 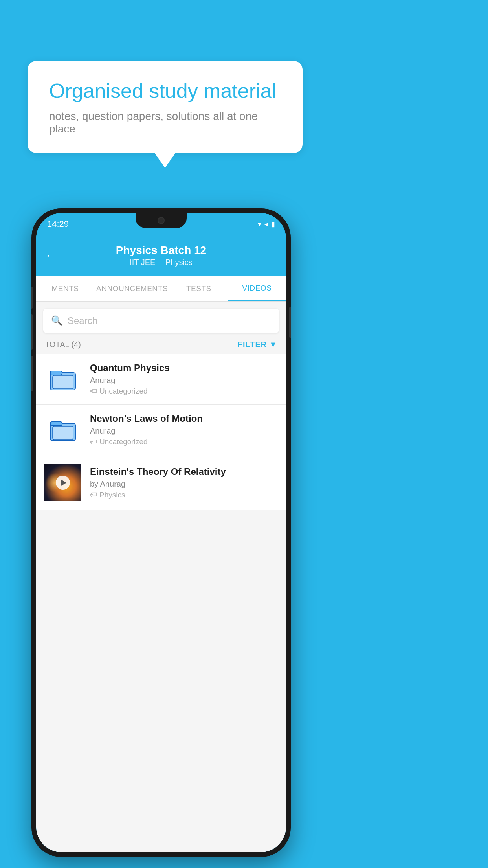 I want to click on tag-icon-newton: 🏷, so click(x=94, y=442).